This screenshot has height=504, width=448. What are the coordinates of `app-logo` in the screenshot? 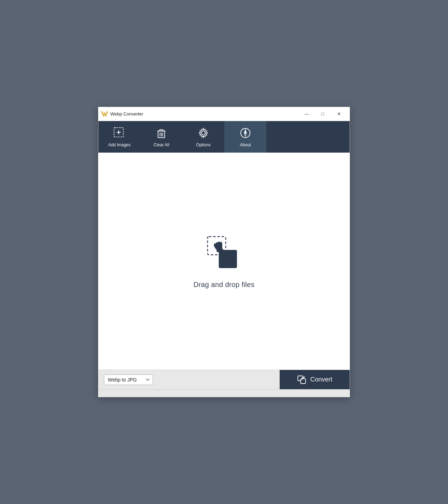 It's located at (105, 114).